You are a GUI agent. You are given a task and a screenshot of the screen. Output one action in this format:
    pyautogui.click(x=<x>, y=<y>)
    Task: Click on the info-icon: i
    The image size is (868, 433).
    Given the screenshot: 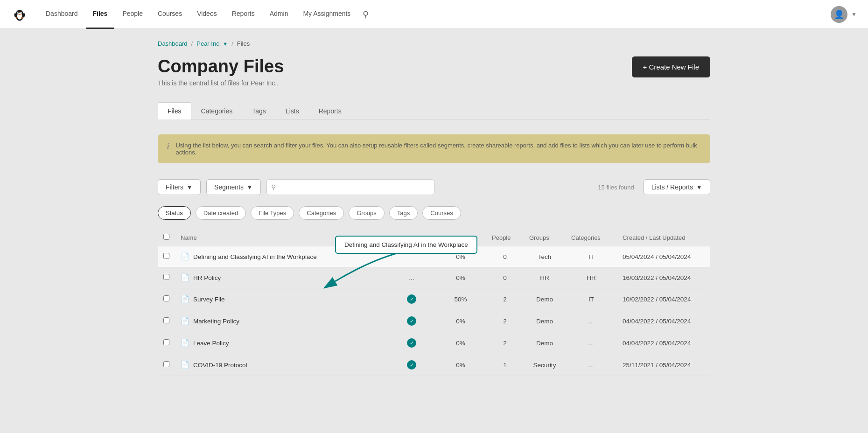 What is the action you would take?
    pyautogui.click(x=168, y=147)
    